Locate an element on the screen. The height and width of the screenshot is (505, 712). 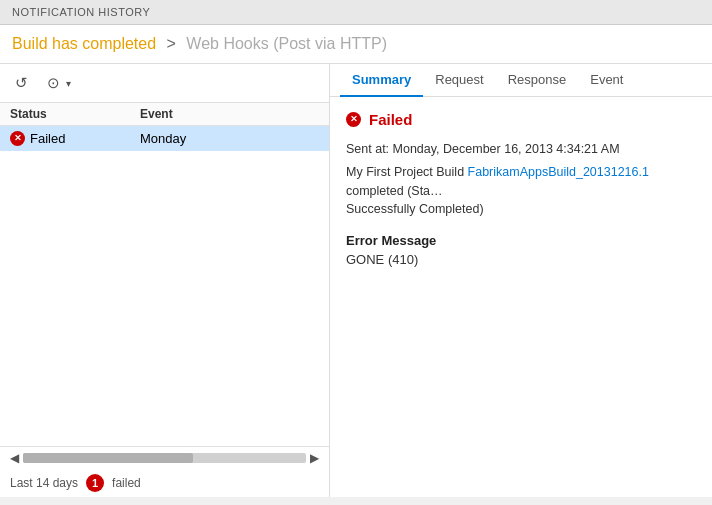
tab-event: Event is located at coordinates (606, 80).